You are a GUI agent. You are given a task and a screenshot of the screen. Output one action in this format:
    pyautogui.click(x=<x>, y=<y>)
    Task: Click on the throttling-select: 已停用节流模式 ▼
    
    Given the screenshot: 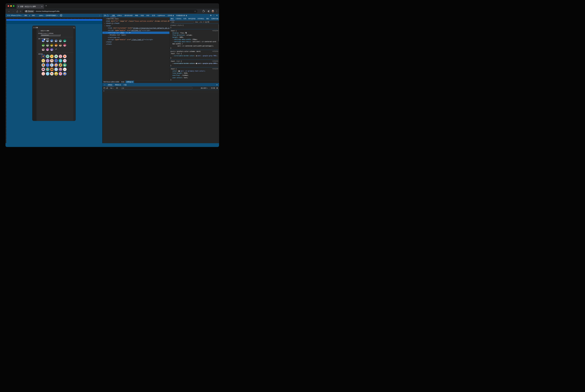 What is the action you would take?
    pyautogui.click(x=52, y=16)
    